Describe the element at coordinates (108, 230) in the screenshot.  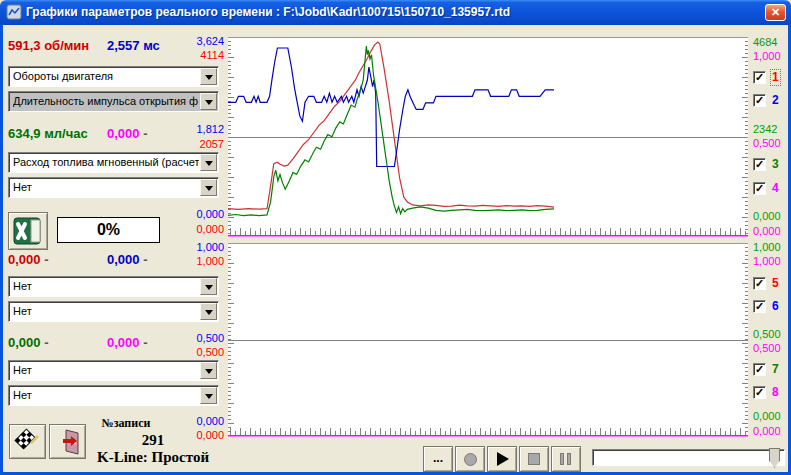
I see `export-progress: 0%` at that location.